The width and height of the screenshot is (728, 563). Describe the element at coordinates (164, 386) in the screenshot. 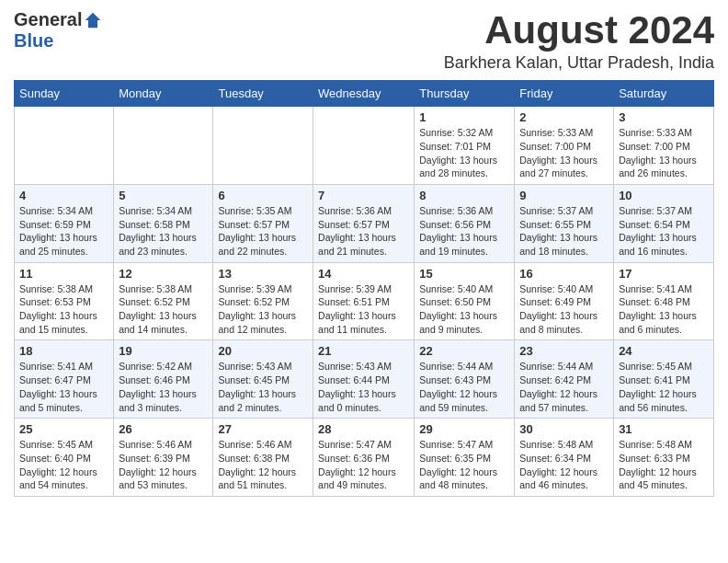

I see `day-info: Sunrise: 5:42 AM Sunset: 6:46 PM Dayligh…` at that location.